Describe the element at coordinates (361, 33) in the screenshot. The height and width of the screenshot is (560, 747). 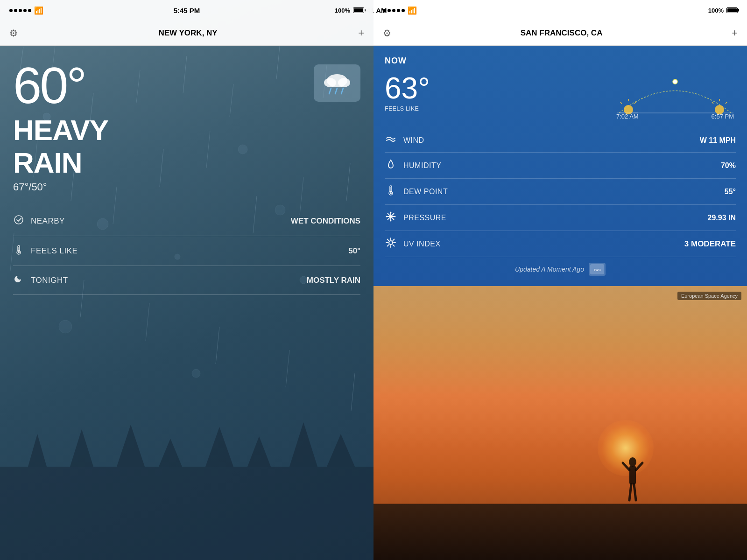
I see `add-location-icon-left: +` at that location.